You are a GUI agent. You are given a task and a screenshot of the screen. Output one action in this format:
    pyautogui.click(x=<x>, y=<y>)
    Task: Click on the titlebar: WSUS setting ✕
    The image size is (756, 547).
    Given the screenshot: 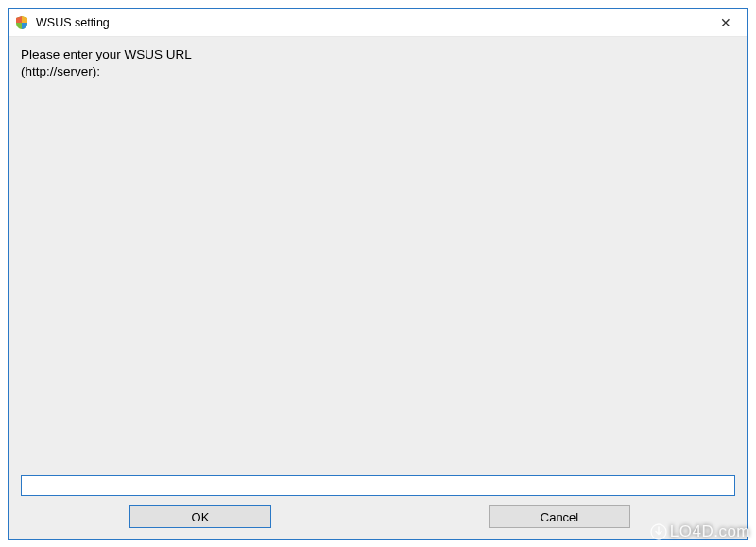 What is the action you would take?
    pyautogui.click(x=378, y=23)
    